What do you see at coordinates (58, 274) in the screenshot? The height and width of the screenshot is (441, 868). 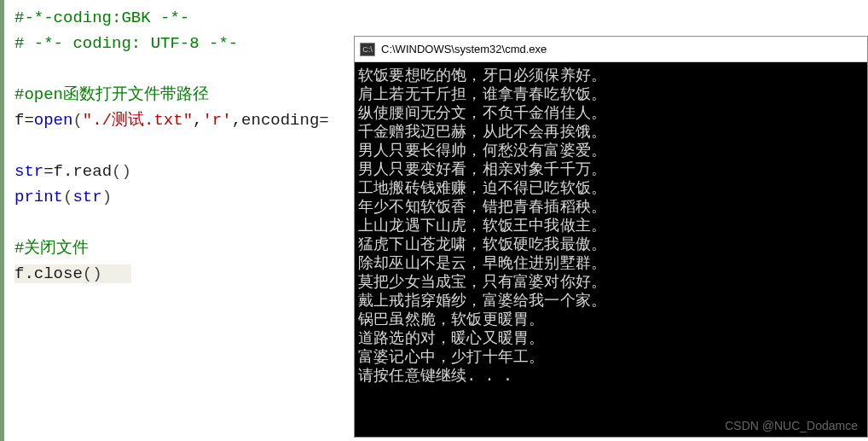 I see `method-name: close` at bounding box center [58, 274].